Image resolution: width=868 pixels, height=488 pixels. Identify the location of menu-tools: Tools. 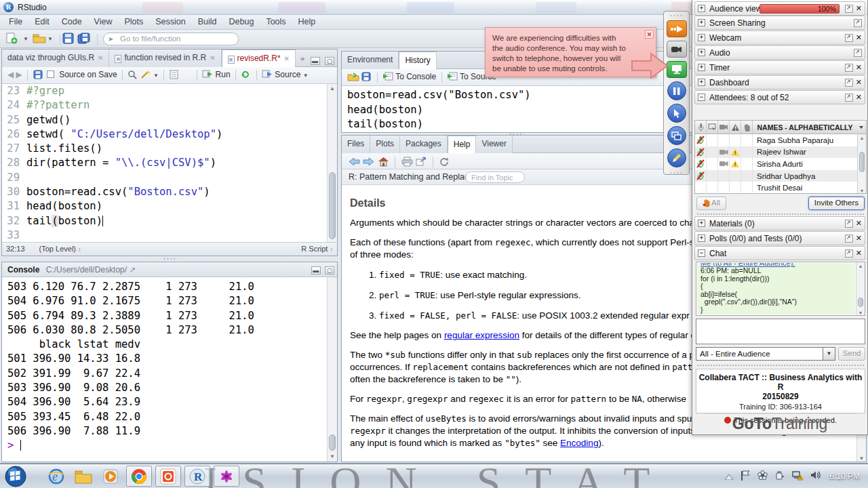
(275, 22).